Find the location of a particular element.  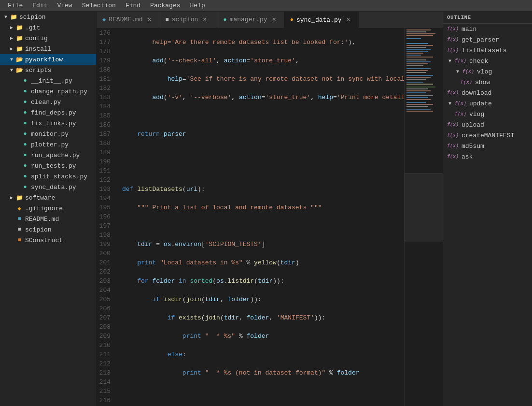

outline-item-main: f(x) main is located at coordinates (488, 29).